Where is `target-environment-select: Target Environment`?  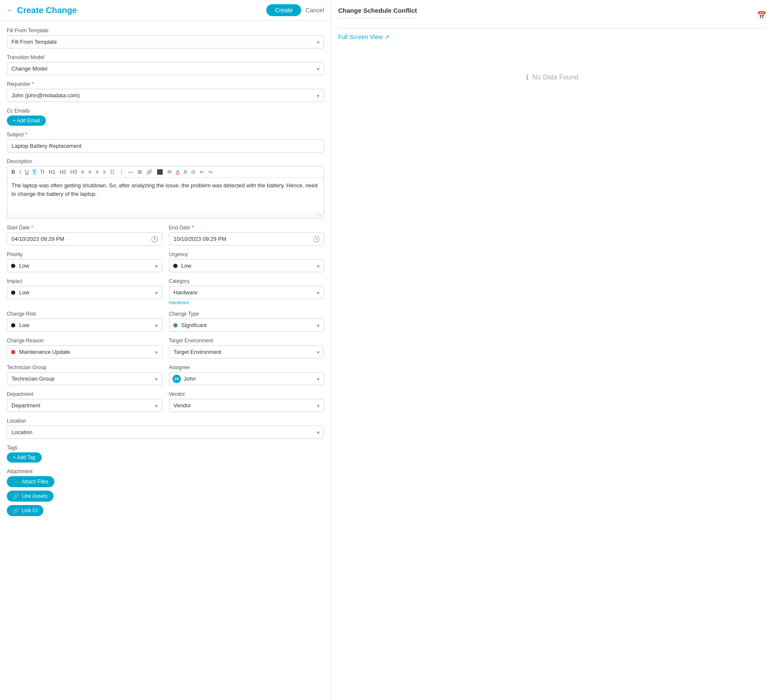 target-environment-select: Target Environment is located at coordinates (247, 352).